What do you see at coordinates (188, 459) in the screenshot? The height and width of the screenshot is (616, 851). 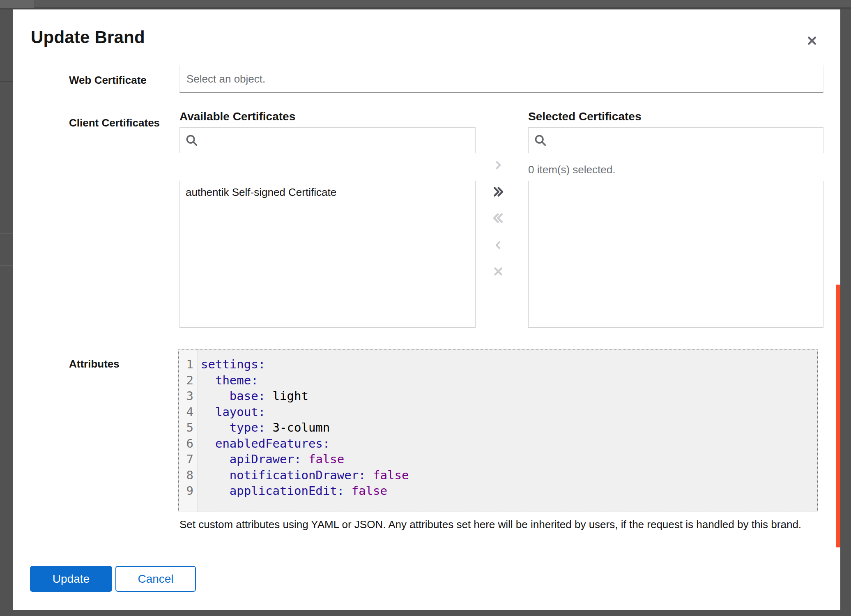 I see `code-line-number: 7` at bounding box center [188, 459].